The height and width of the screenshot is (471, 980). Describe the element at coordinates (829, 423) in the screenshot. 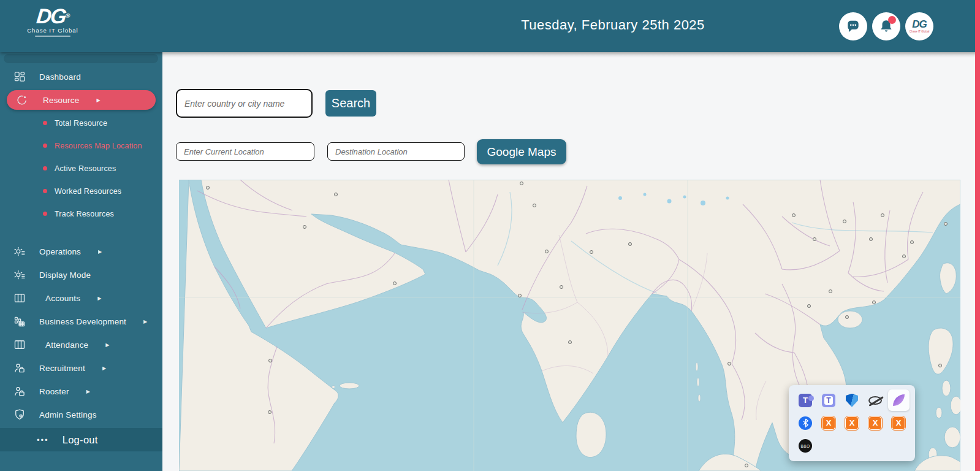

I see `xampp-icon` at that location.